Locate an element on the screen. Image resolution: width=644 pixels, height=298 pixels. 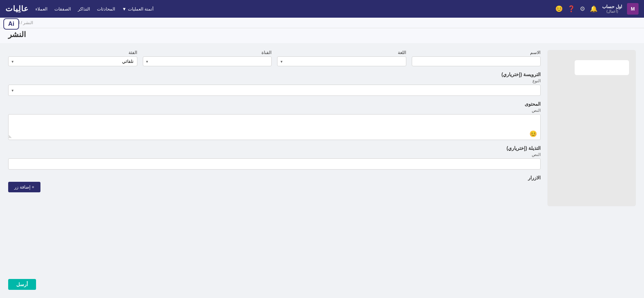
name-label: الاسم is located at coordinates (476, 52).